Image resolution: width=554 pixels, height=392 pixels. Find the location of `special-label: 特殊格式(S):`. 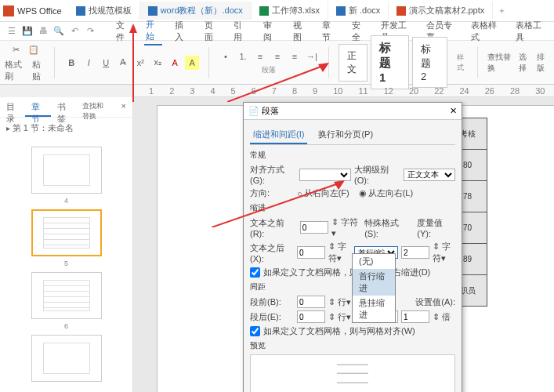

special-label: 特殊格式(S): is located at coordinates (387, 227).